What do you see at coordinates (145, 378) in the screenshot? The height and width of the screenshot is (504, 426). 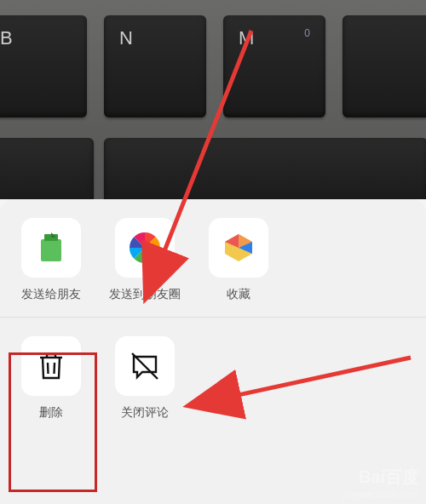 I see `action-close-comments: 关闭评论` at bounding box center [145, 378].